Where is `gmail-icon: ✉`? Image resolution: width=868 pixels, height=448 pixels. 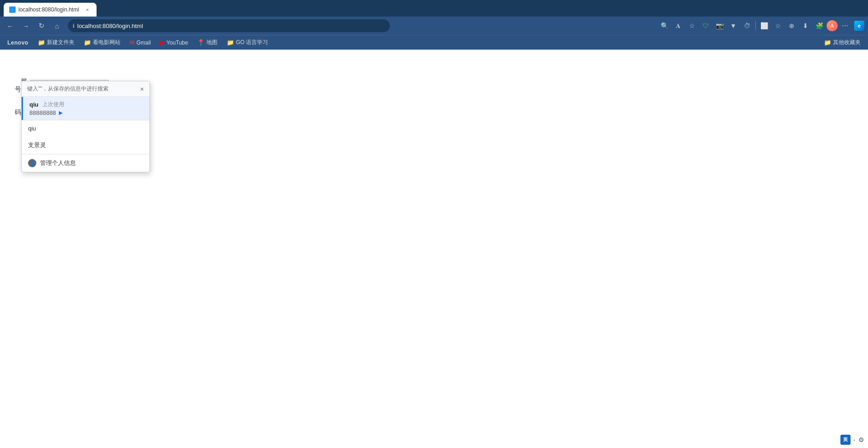 gmail-icon: ✉ is located at coordinates (132, 42).